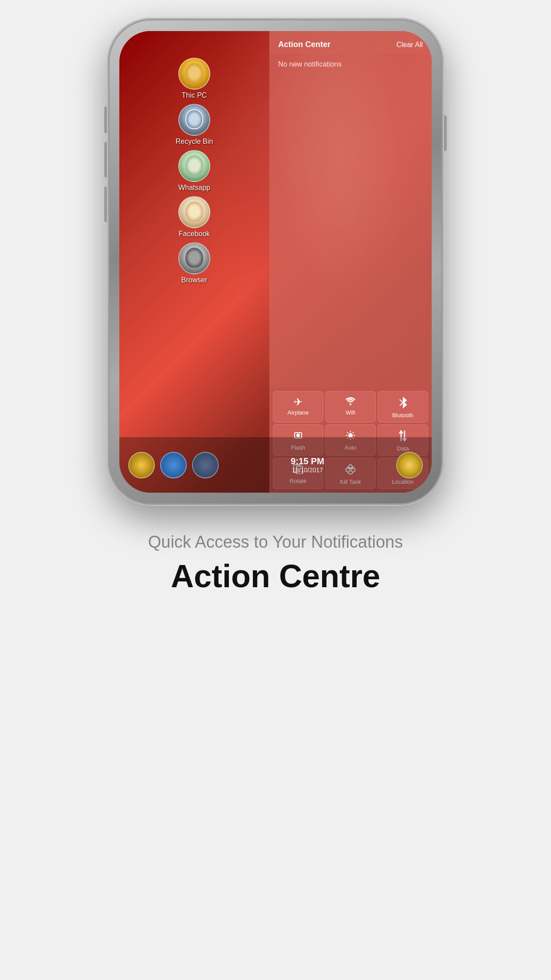 The width and height of the screenshot is (551, 980). I want to click on app-label-recyclebin: Recycle Bin, so click(194, 142).